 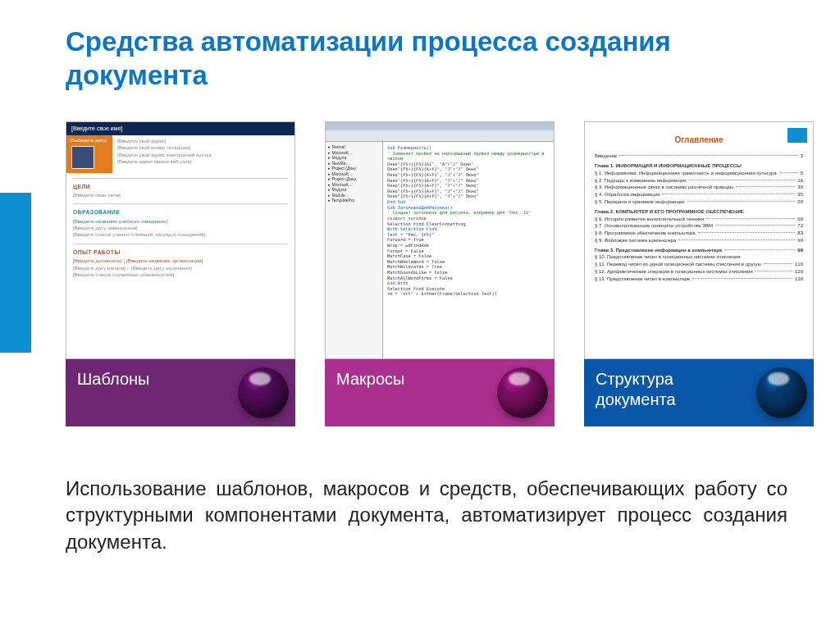 I want to click on vb-titlebar, so click(x=440, y=126).